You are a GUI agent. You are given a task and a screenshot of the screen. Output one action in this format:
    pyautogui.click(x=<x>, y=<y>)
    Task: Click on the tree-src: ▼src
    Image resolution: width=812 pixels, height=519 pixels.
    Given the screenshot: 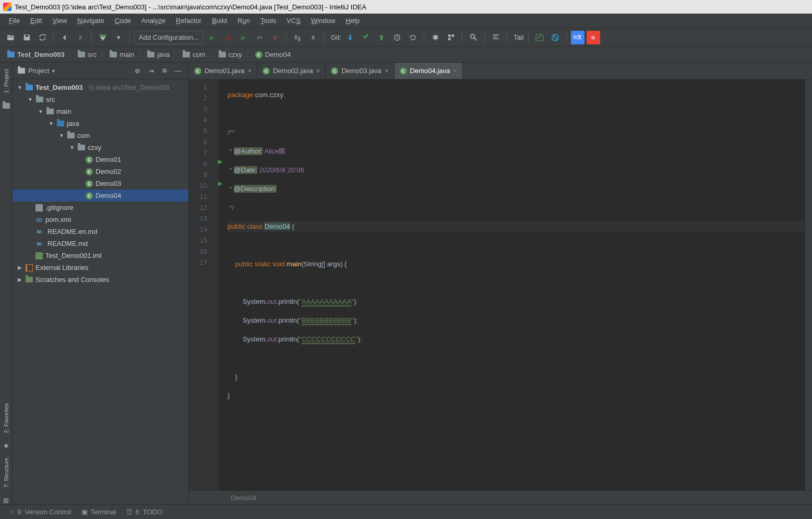 What is the action you would take?
    pyautogui.click(x=100, y=99)
    